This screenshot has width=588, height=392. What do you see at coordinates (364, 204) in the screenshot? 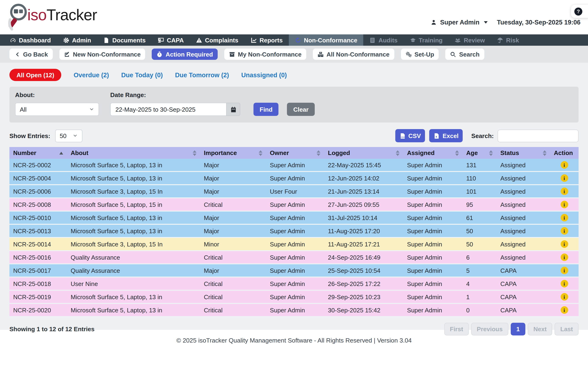
I see `cell-logged: 27-Jun-2025 09:55` at bounding box center [364, 204].